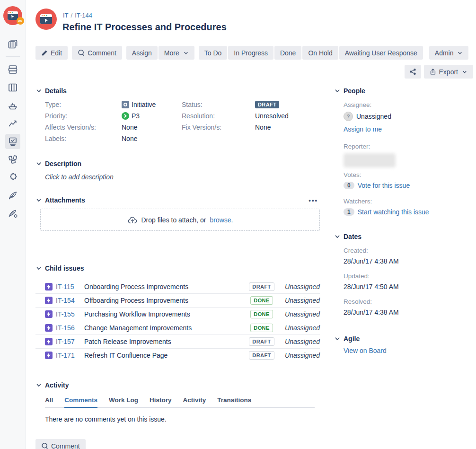 The width and height of the screenshot is (476, 449). Describe the element at coordinates (409, 312) in the screenshot. I see `resolved-value: 28/Jun/17 4:38 AM` at that location.